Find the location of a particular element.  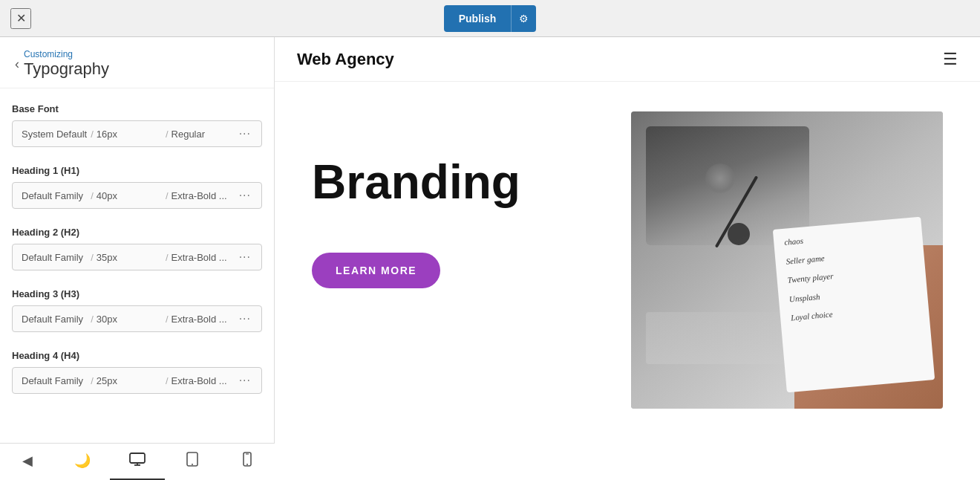

tablet-icon is located at coordinates (192, 461).